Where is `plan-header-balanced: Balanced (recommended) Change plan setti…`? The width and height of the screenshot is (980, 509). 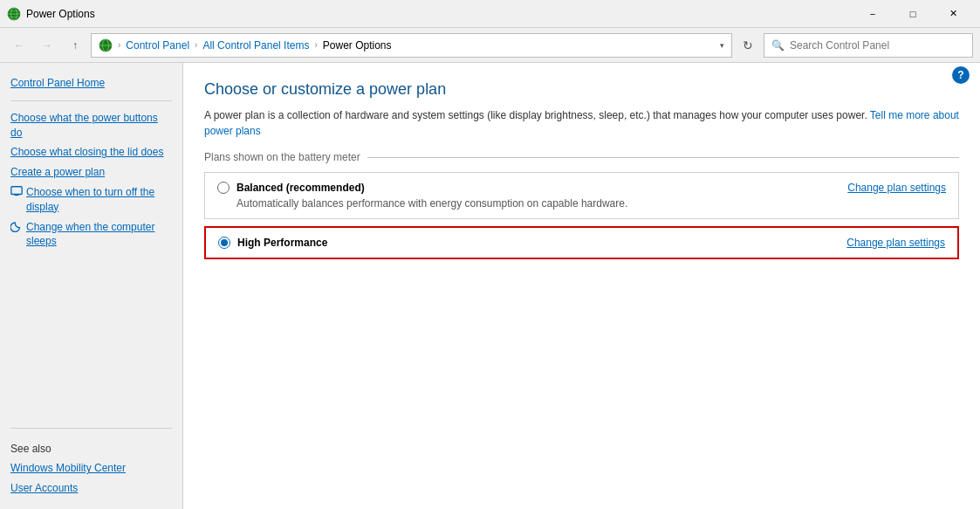 plan-header-balanced: Balanced (recommended) Change plan setti… is located at coordinates (581, 188).